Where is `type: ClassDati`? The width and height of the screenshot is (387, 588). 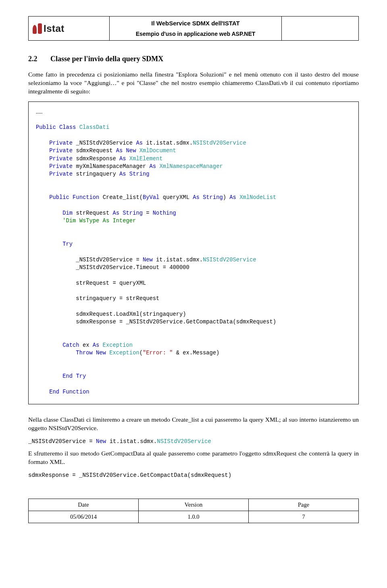 type: ClassDati is located at coordinates (94, 127).